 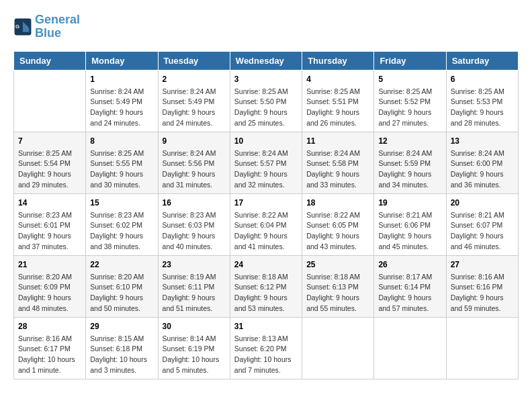 I want to click on day-cell: 23Sunrise: 8:19 AM Sunset: 6:11 PM Dayli…, so click(x=193, y=286).